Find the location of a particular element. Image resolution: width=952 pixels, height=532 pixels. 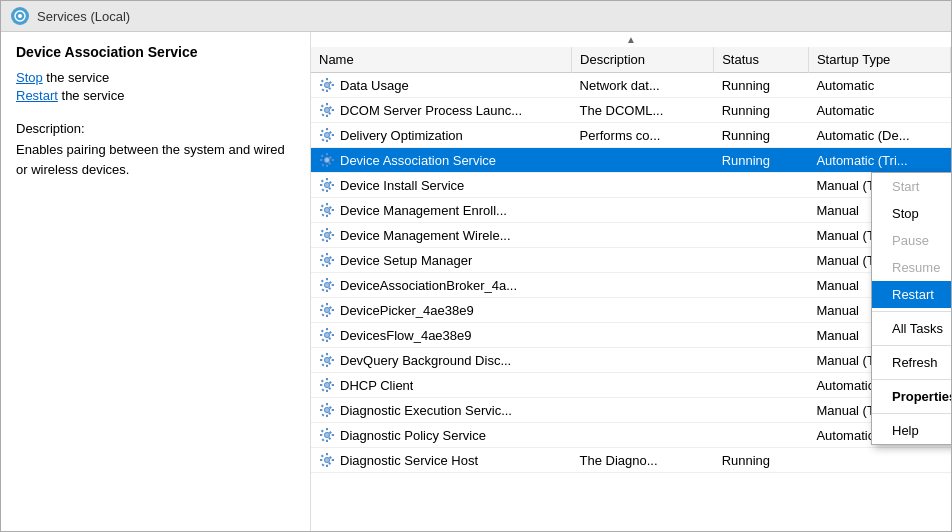

table-row: Device Setup ManagerManual (Trigg... is located at coordinates (631, 260).